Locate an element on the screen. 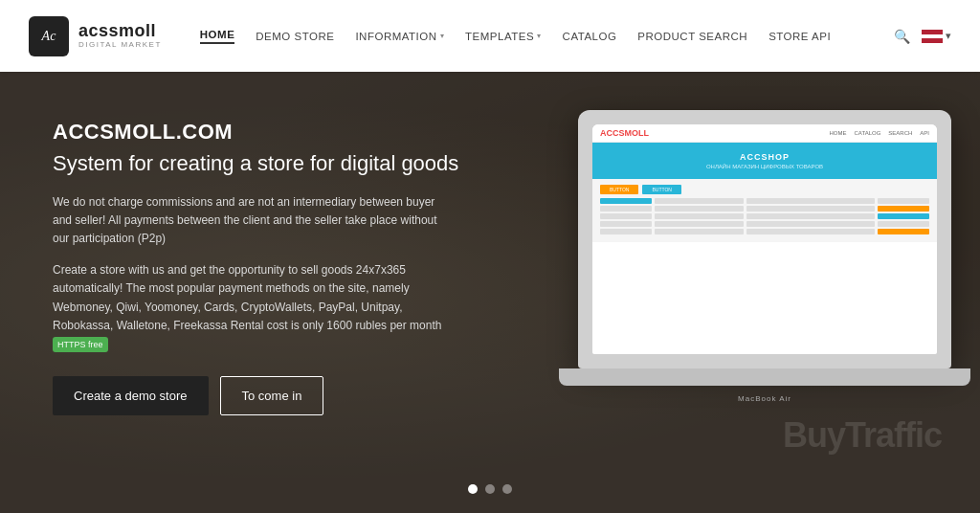  search-icon: 🔍 is located at coordinates (902, 36).